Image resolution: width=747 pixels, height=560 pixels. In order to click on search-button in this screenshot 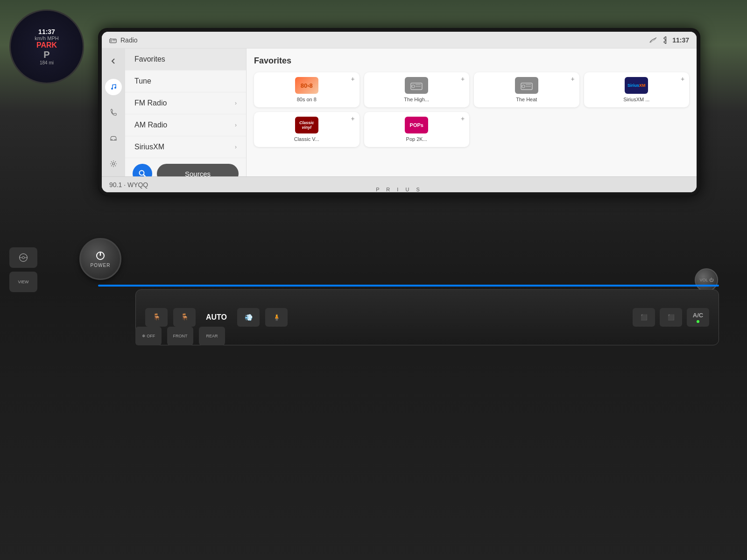, I will do `click(142, 170)`.